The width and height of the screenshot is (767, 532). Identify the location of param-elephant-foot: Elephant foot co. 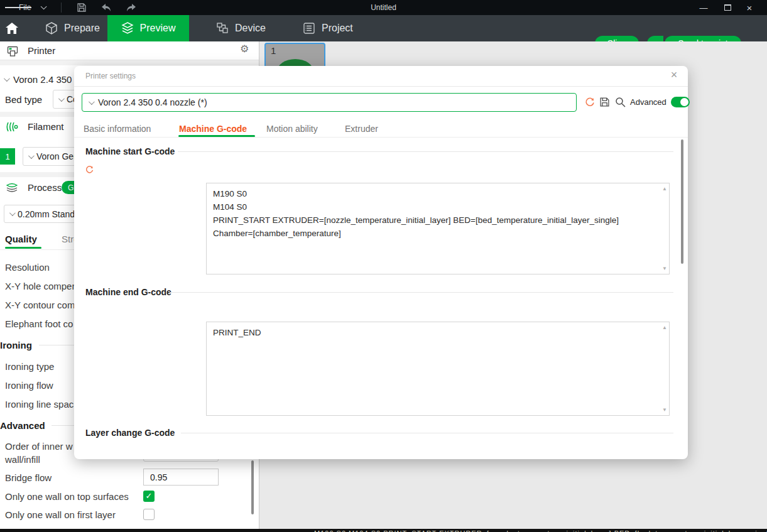
(39, 324).